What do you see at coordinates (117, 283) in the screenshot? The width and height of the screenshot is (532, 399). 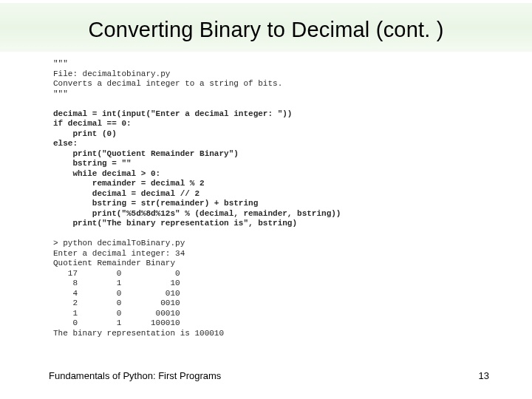 I see `code-line: 8 1 10` at bounding box center [117, 283].